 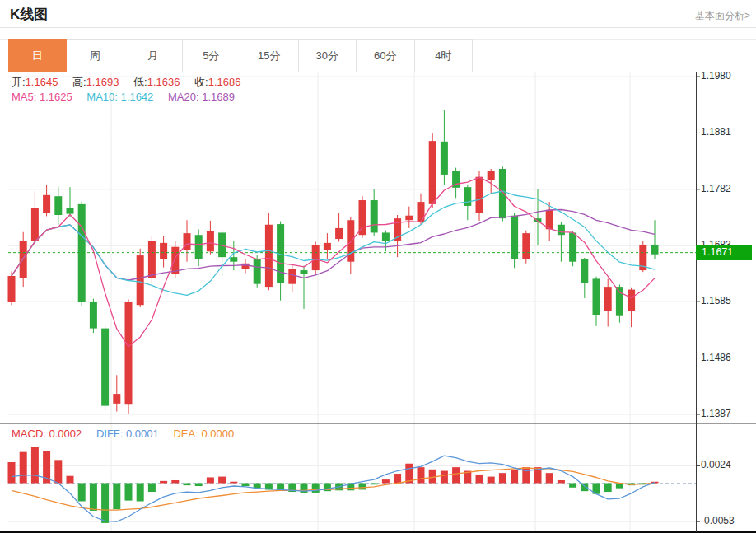 I want to click on high-label: 高:, so click(x=79, y=82).